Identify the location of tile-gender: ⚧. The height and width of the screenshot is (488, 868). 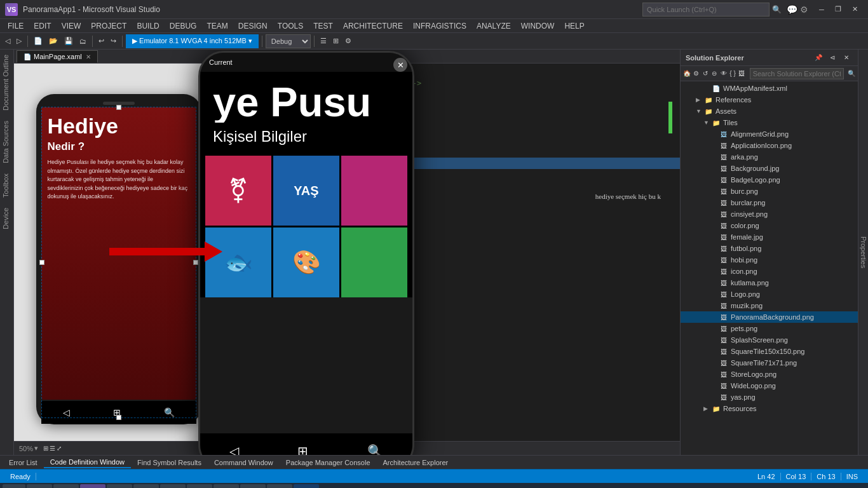
(238, 191).